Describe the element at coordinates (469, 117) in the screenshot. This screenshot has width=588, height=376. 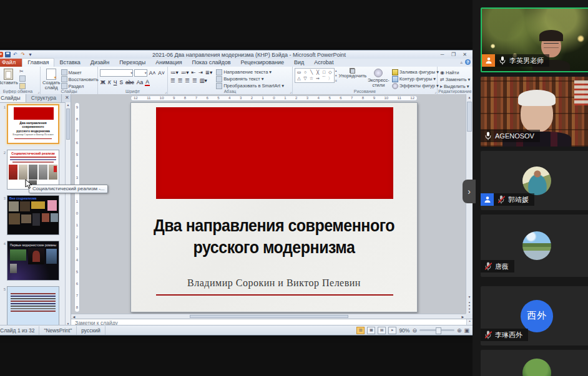
I see `scroll-thumb` at that location.